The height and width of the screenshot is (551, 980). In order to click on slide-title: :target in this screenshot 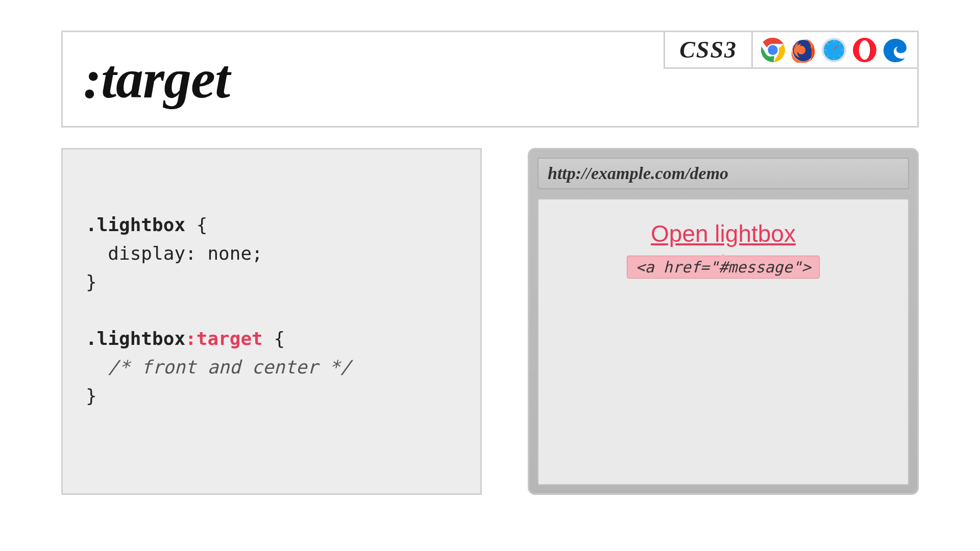, I will do `click(156, 79)`.